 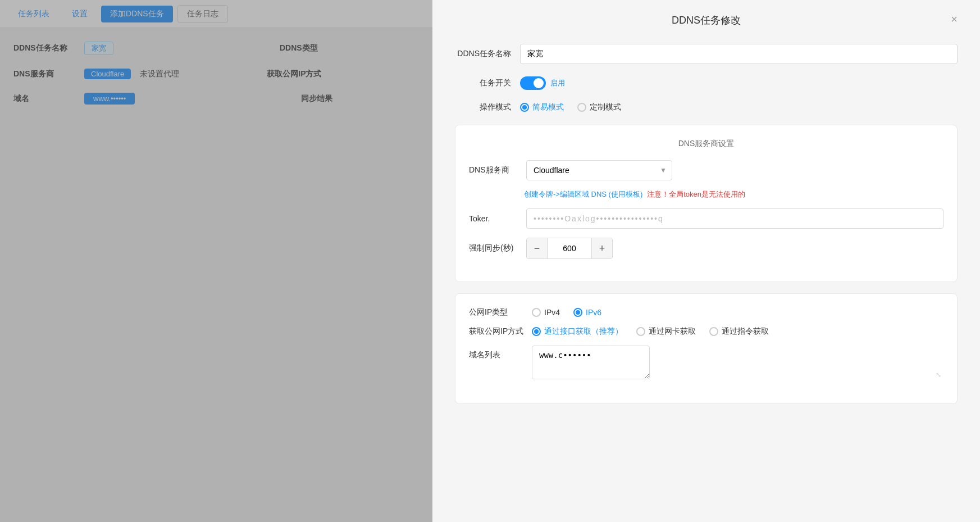 What do you see at coordinates (558, 83) in the screenshot?
I see `toggle-label: 启用` at bounding box center [558, 83].